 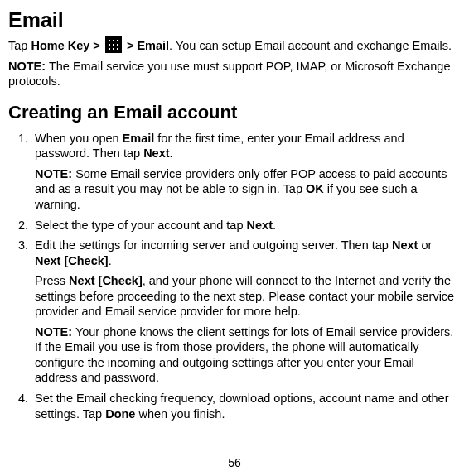 What do you see at coordinates (51, 281) in the screenshot?
I see `text: Press` at bounding box center [51, 281].